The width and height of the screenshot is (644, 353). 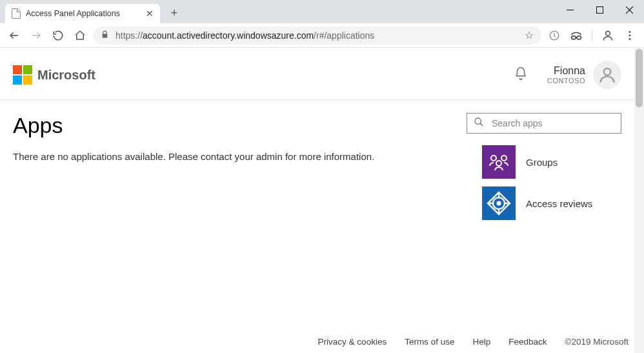 I want to click on search-icon, so click(x=479, y=123).